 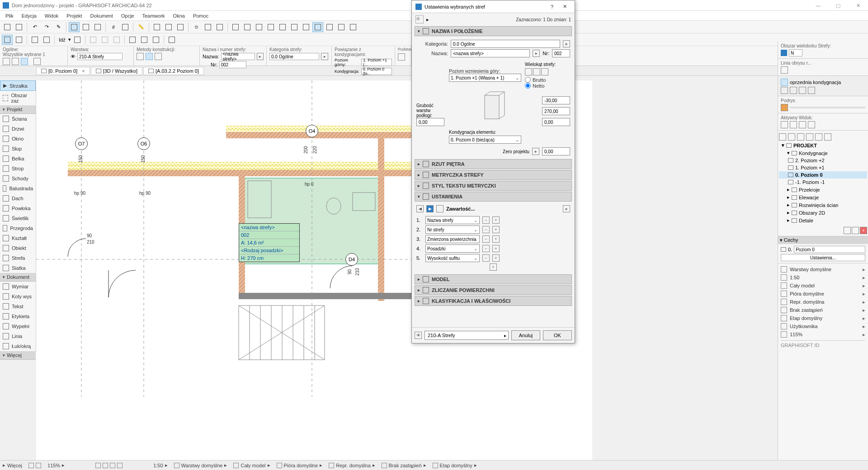 I want to click on trace-a, so click(x=784, y=90).